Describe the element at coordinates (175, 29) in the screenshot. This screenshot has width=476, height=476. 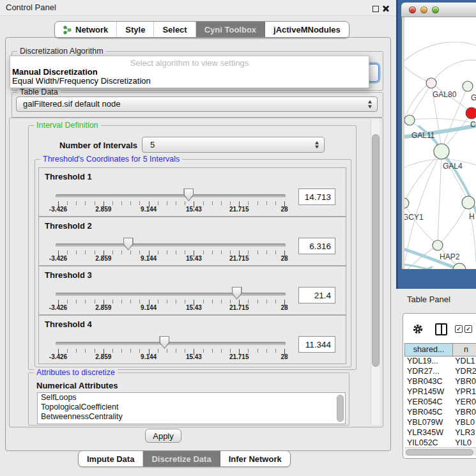
I see `tab-select: Select` at that location.